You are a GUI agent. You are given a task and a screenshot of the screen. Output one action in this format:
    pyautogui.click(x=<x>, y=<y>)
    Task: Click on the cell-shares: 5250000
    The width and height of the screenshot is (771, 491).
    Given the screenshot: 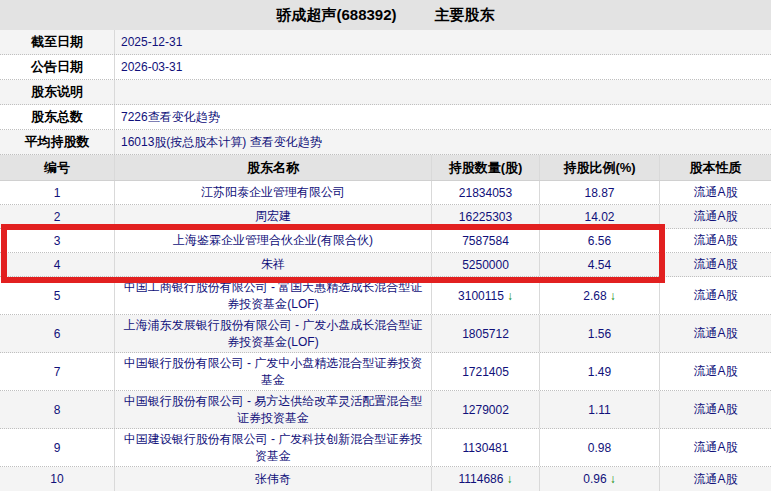 What is the action you would take?
    pyautogui.click(x=486, y=265)
    